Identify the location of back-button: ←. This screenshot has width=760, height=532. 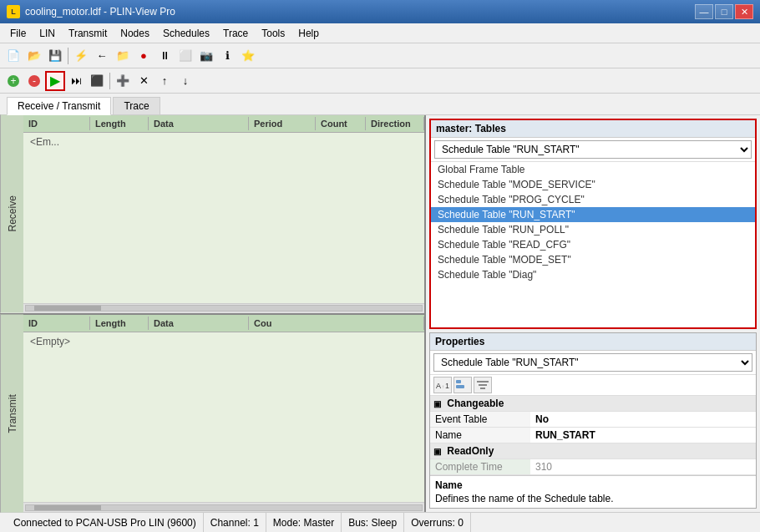
(102, 56).